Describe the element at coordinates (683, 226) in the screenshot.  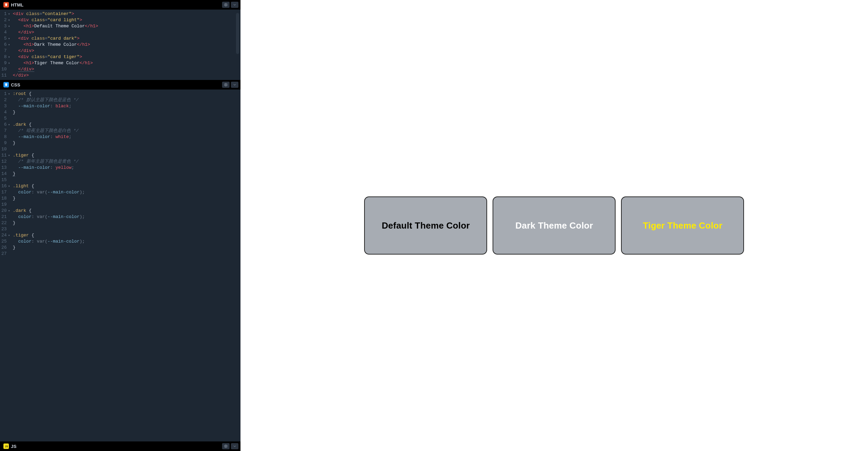
I see `card-tiger-heading: Tiger Theme Color` at that location.